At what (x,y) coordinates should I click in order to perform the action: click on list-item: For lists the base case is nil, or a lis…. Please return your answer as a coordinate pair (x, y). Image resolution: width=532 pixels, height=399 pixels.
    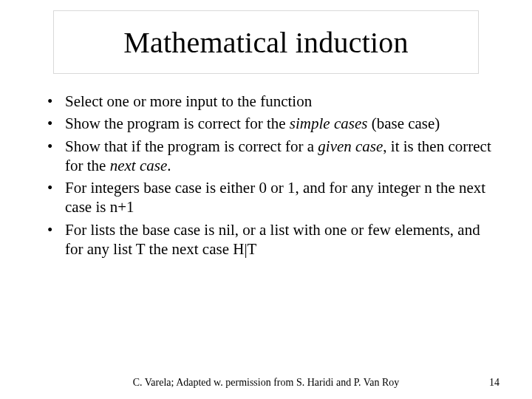
    Looking at the image, I should click on (268, 239).